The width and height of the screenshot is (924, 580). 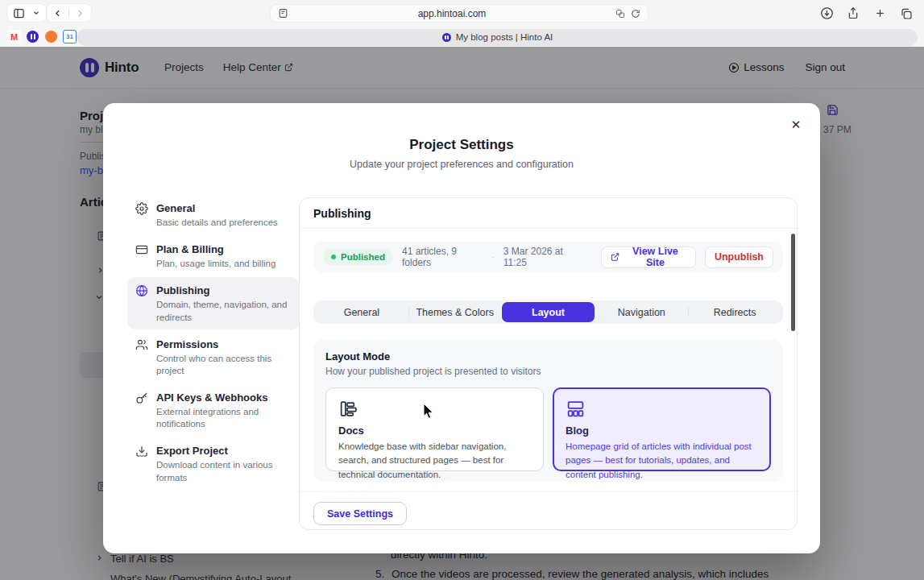 What do you see at coordinates (142, 291) in the screenshot?
I see `globe-icon` at bounding box center [142, 291].